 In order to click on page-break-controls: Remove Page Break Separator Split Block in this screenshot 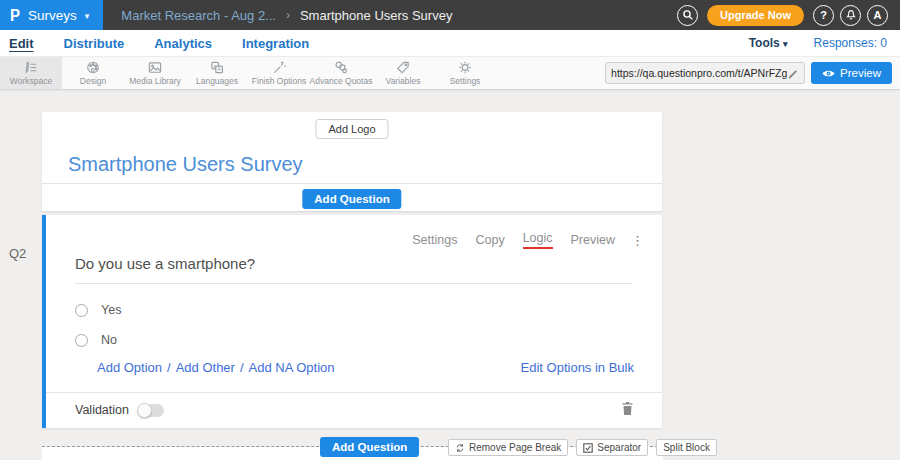, I will do `click(582, 448)`.